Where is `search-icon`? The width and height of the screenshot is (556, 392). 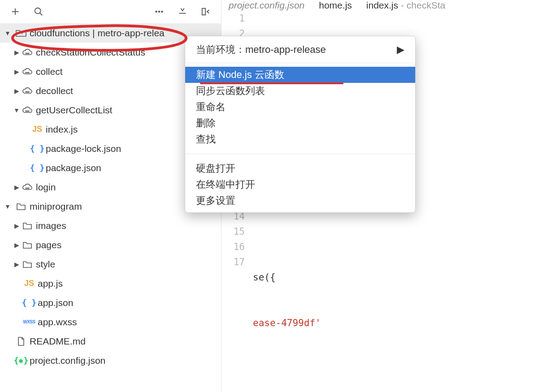 search-icon is located at coordinates (39, 12).